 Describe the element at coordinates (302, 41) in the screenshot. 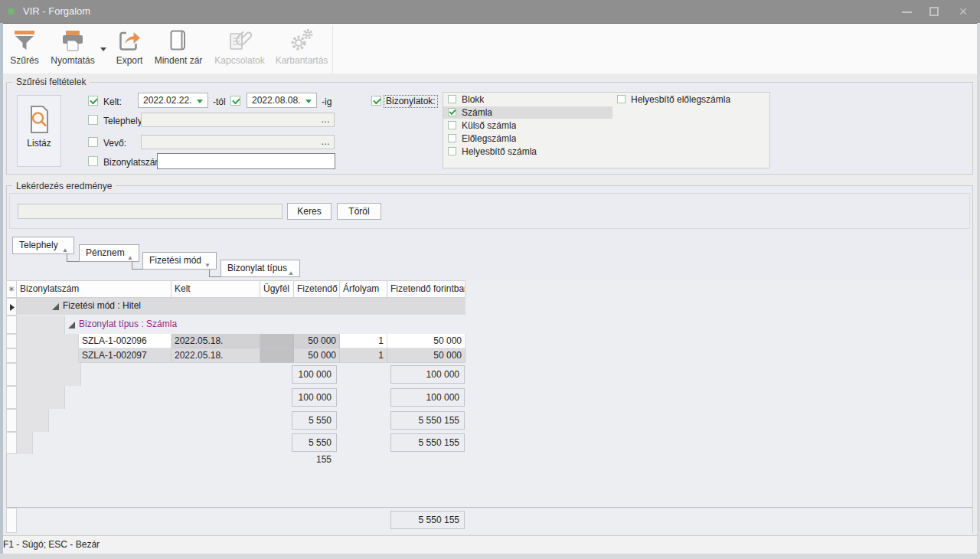

I see `gears-icon` at that location.